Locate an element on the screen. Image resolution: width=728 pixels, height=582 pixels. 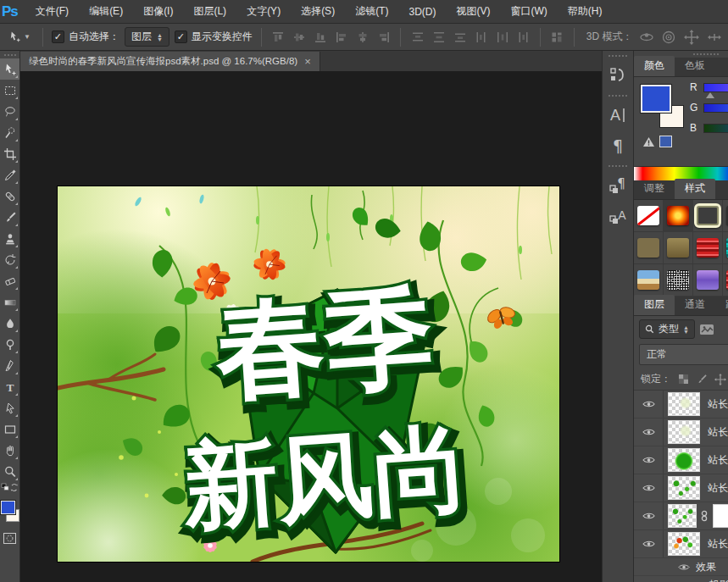
character-styles-panel-icon: A is located at coordinates (618, 216).